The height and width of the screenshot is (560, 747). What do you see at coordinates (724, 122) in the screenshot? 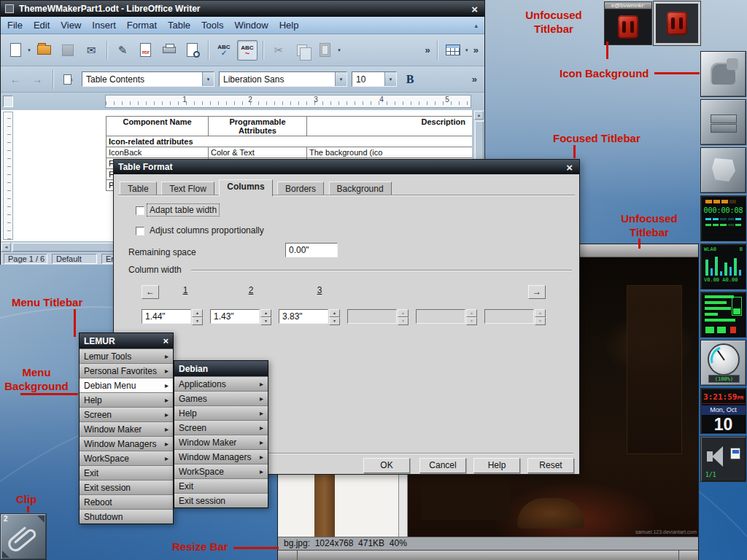
I see `dock-icon-drawer` at bounding box center [724, 122].